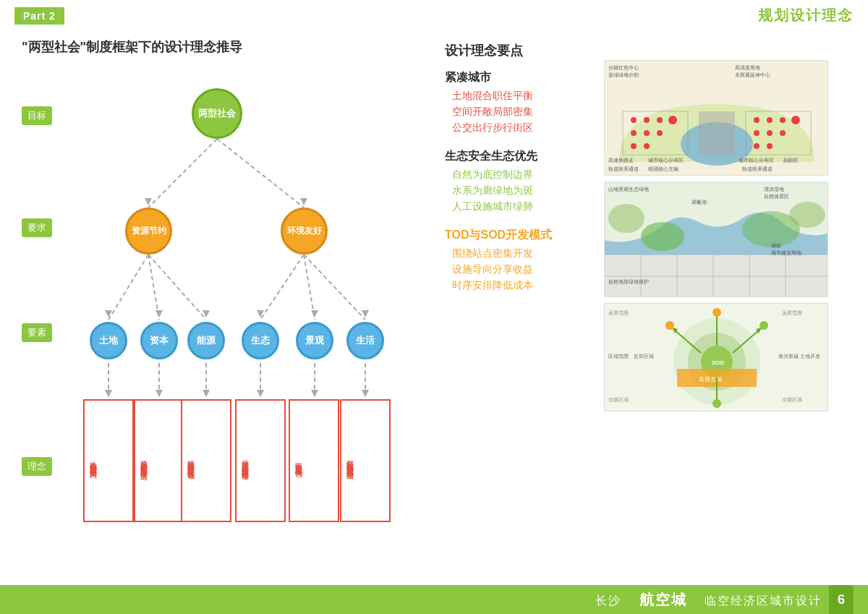 The width and height of the screenshot is (868, 614). What do you see at coordinates (775, 246) in the screenshot?
I see `svg-text: 城镇` at bounding box center [775, 246].